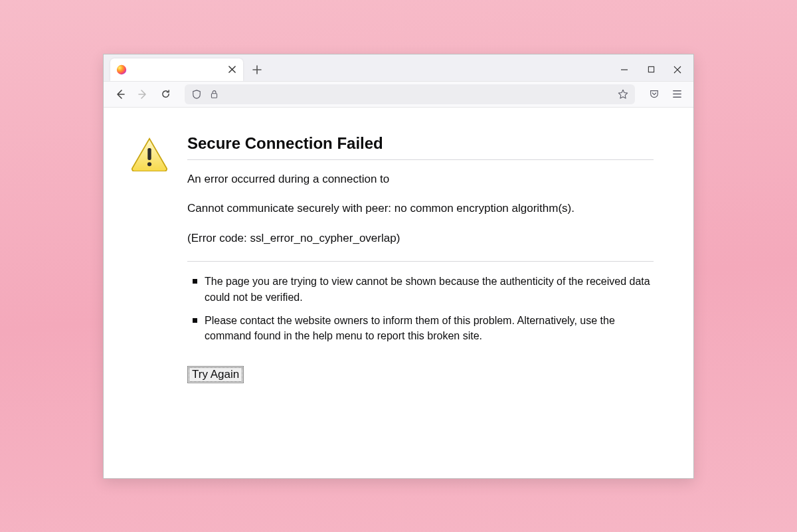 The height and width of the screenshot is (532, 797). Describe the element at coordinates (215, 375) in the screenshot. I see `try-again-button: Try Again` at that location.